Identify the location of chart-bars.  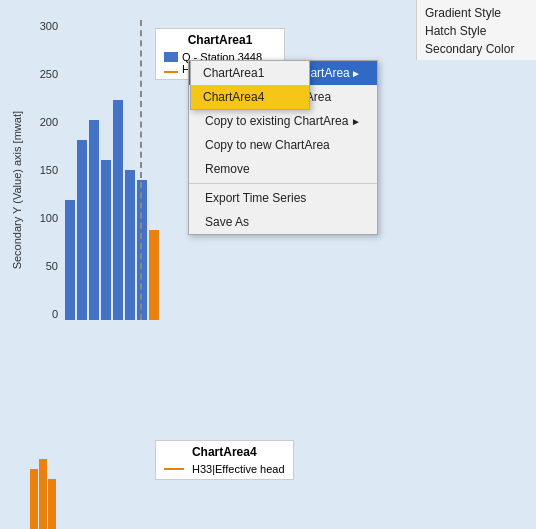
(115, 170).